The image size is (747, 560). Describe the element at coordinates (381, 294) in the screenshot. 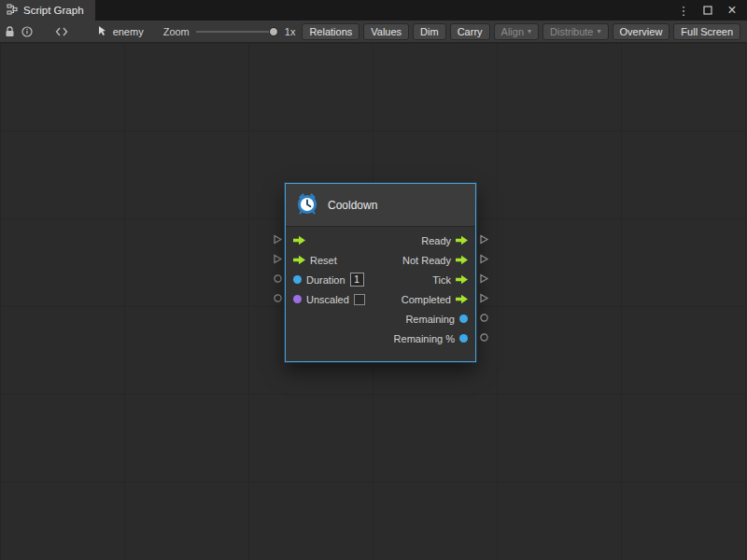

I see `node-body: ReadyResetNot ReadyDuration1TickUnscaled…` at that location.